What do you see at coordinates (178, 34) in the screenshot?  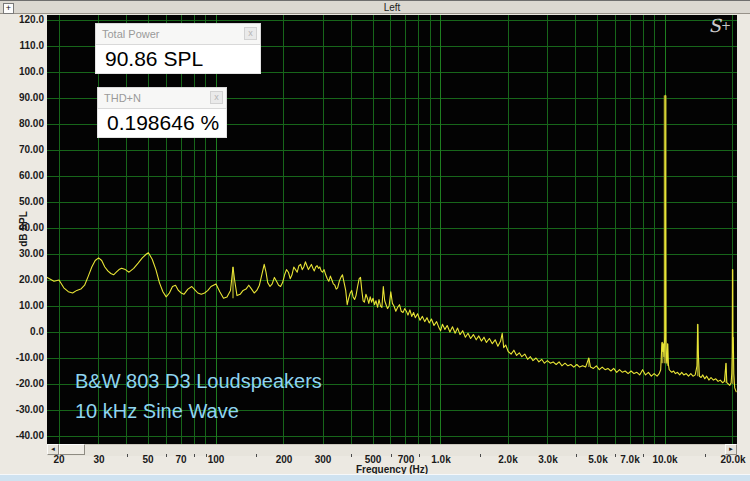 I see `total-power-meter-header: Total Power x` at bounding box center [178, 34].